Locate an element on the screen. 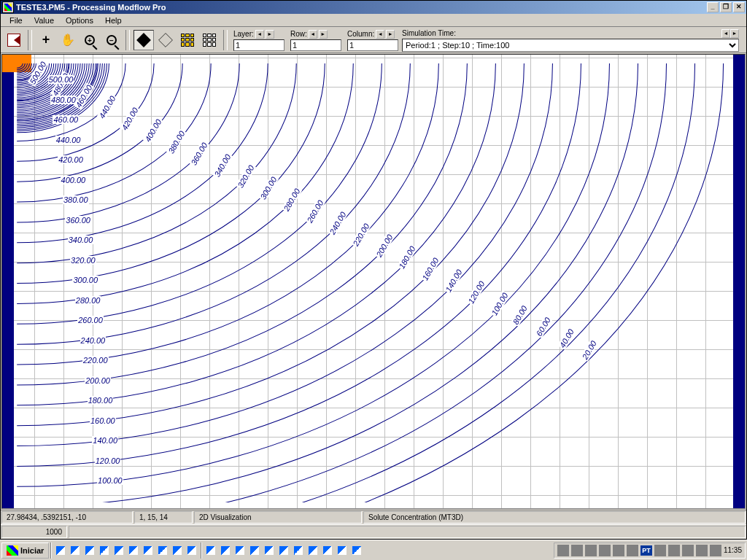 The image size is (747, 560). status-coords: 27.98434, .5392151, -10 is located at coordinates (67, 518).